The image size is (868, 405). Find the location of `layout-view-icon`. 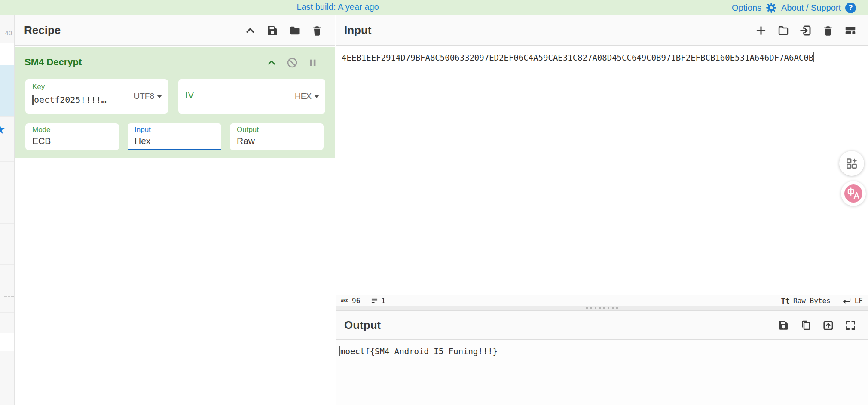

layout-view-icon is located at coordinates (850, 31).